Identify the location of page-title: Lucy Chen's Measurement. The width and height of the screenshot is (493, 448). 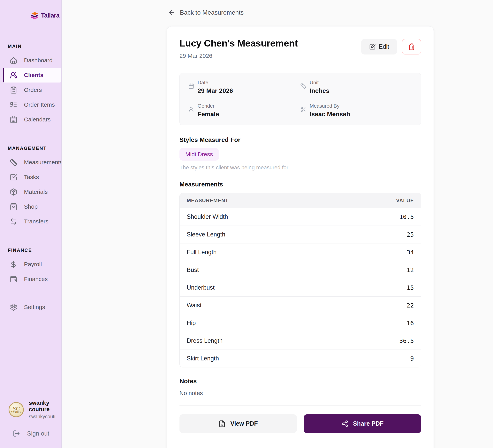
(239, 43).